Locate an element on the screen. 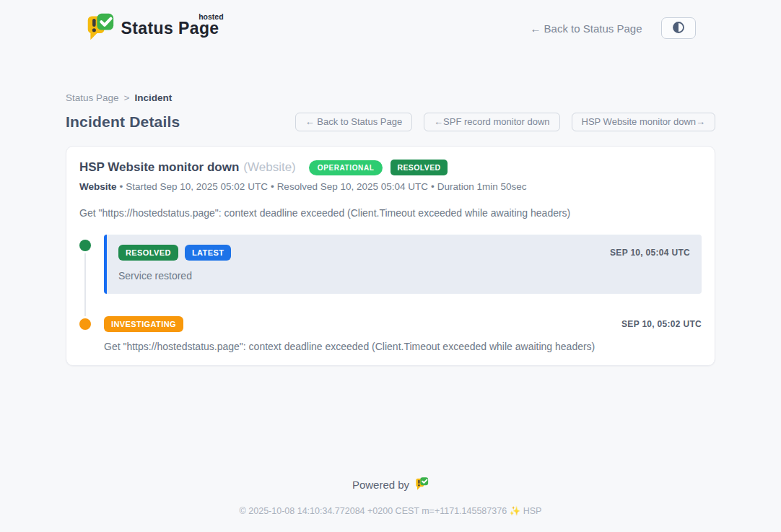  copyright-text: © 2025-10-08 14:10:34.772084 +0200 CEST … is located at coordinates (390, 511).